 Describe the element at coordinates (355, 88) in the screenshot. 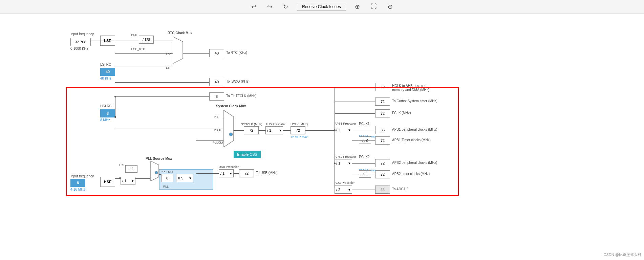

I see `line-hclk-top-out` at that location.